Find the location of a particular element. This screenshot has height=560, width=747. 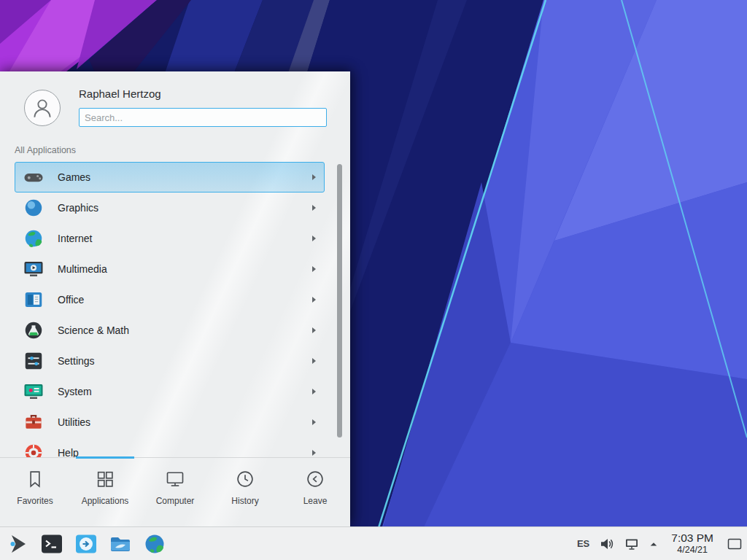

network-icon is located at coordinates (632, 544).